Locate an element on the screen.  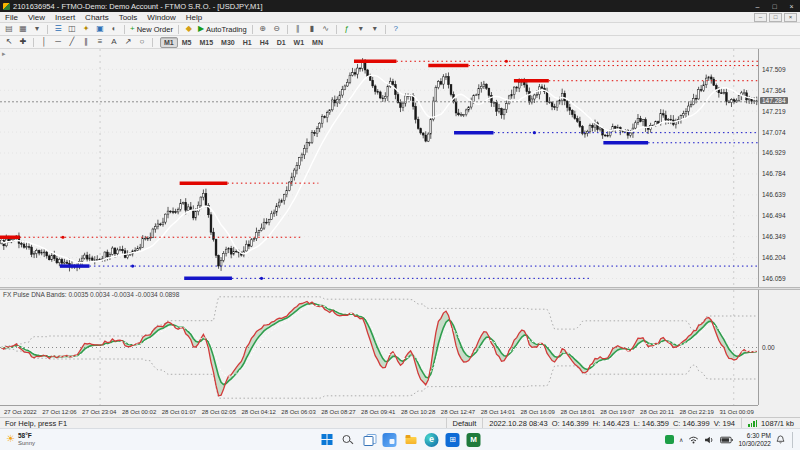
cursor-icon: ↖ is located at coordinates (10, 42).